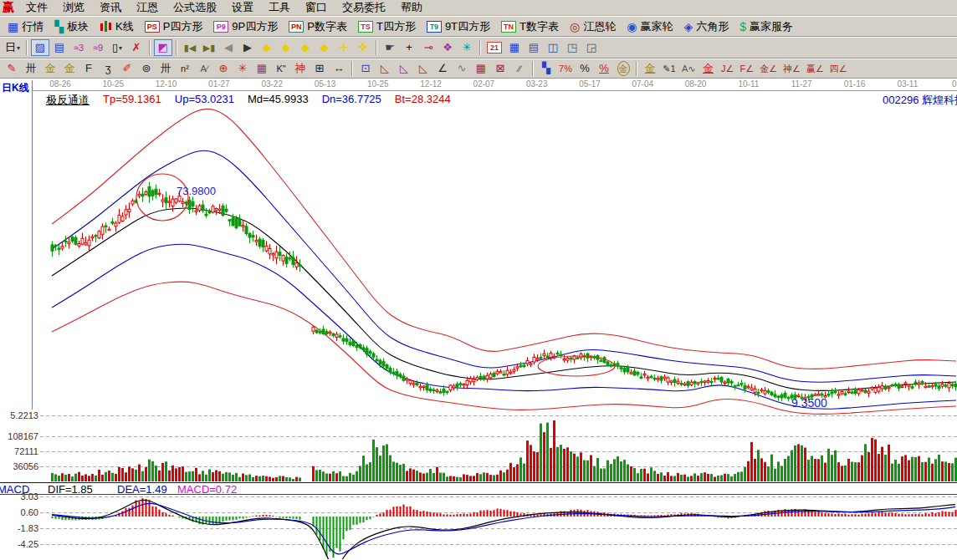 Image resolution: width=957 pixels, height=560 pixels. Describe the element at coordinates (363, 48) in the screenshot. I see `tool-fit-all-button: ✜` at that location.